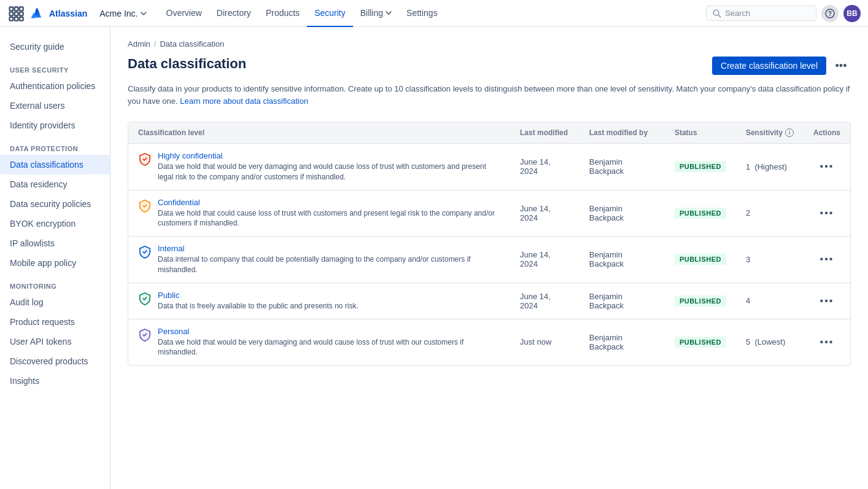 Image resolution: width=868 pixels, height=489 pixels. Describe the element at coordinates (55, 342) in the screenshot. I see `sidebar-item-user-api-tokens: User API tokens` at that location.